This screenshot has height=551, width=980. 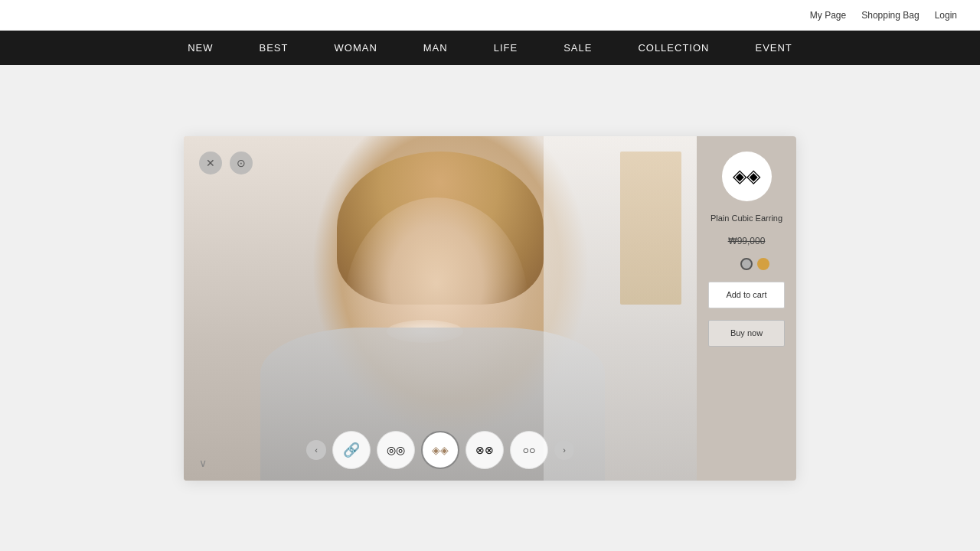 I want to click on share-button: ⊙, so click(x=241, y=163).